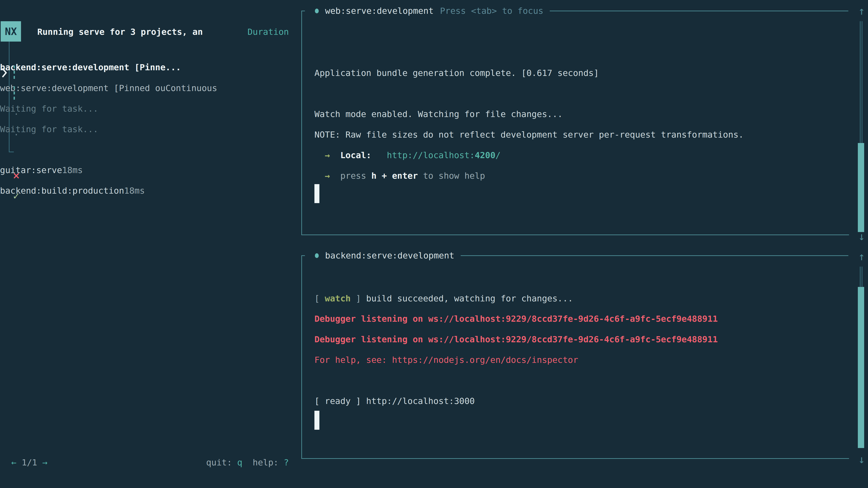 The height and width of the screenshot is (488, 868). What do you see at coordinates (83, 88) in the screenshot?
I see `task-name: web:serve:development [Pinned ou` at bounding box center [83, 88].